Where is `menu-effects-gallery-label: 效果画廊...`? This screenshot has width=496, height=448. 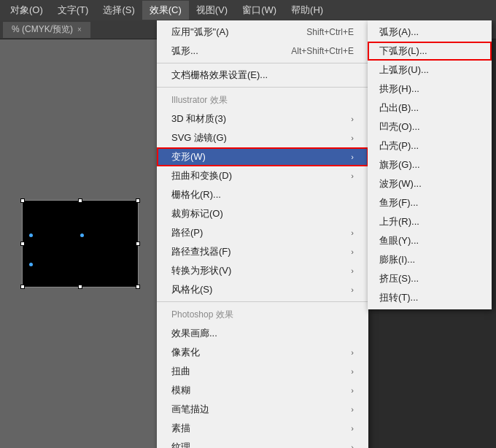 menu-effects-gallery-label: 效果画廊... is located at coordinates (194, 333).